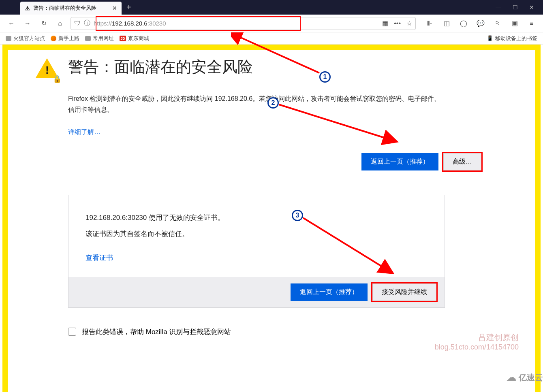  Describe the element at coordinates (69, 38) in the screenshot. I see `bookmark-label: 新手上路` at that location.